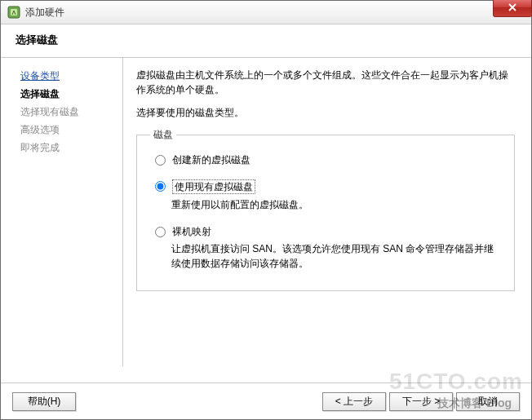 The image size is (532, 420). What do you see at coordinates (72, 112) in the screenshot?
I see `step-existing-disk: 选择现有磁盘` at bounding box center [72, 112].